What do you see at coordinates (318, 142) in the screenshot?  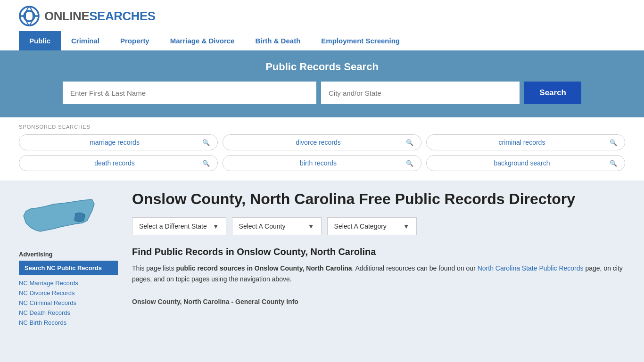 I see `sponsored-label-divorce: divorce records` at bounding box center [318, 142].